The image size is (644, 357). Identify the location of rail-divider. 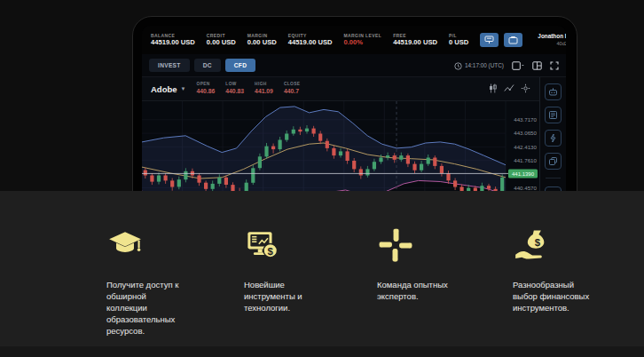
(554, 178).